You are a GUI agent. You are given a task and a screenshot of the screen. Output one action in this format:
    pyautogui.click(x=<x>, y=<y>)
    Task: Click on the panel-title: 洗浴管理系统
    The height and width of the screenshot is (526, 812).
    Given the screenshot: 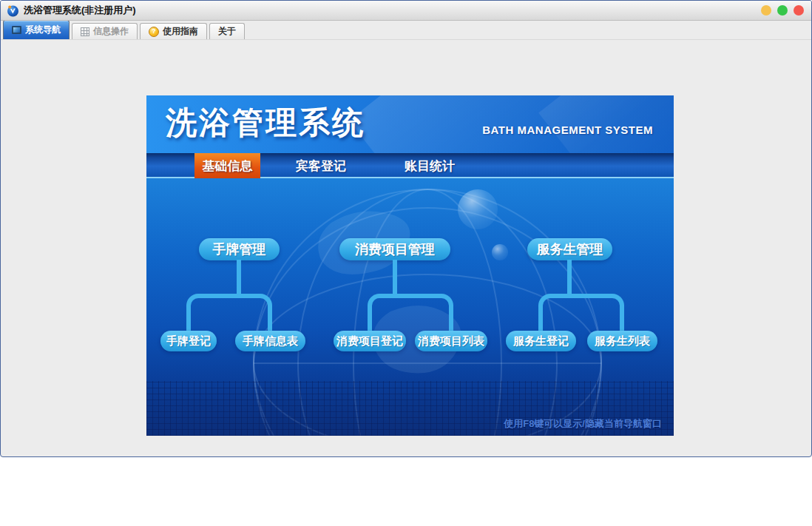 What is the action you would take?
    pyautogui.click(x=265, y=123)
    